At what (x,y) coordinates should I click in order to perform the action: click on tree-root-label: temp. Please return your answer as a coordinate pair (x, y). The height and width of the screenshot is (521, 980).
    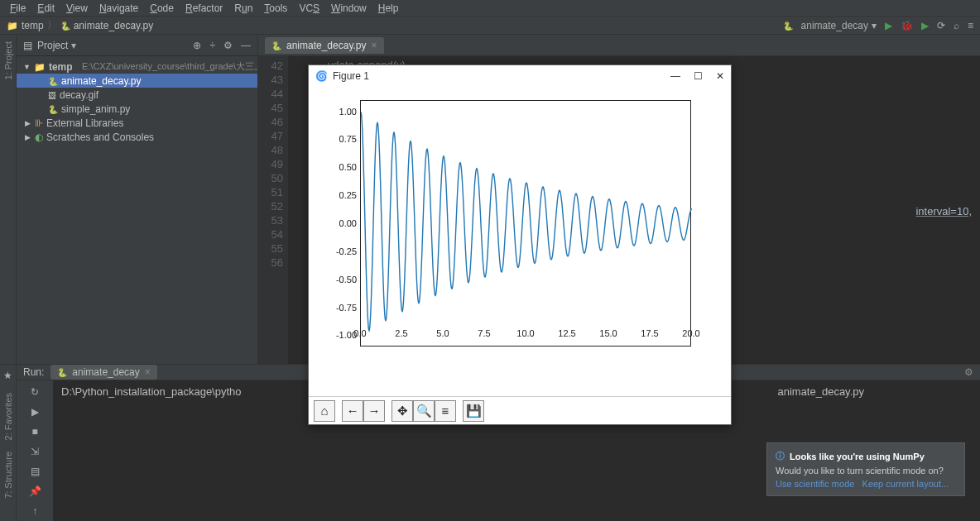
    Looking at the image, I should click on (61, 67).